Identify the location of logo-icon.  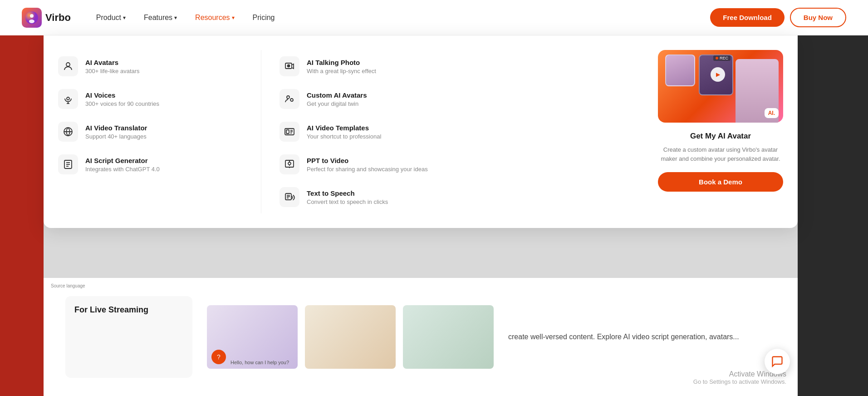
(32, 18).